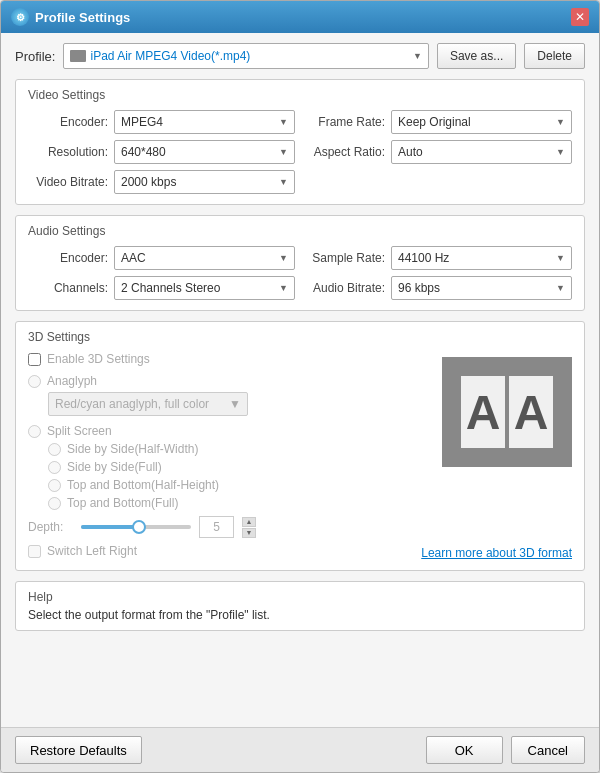 This screenshot has height=773, width=600. I want to click on depth-spin-up: ▲, so click(249, 522).